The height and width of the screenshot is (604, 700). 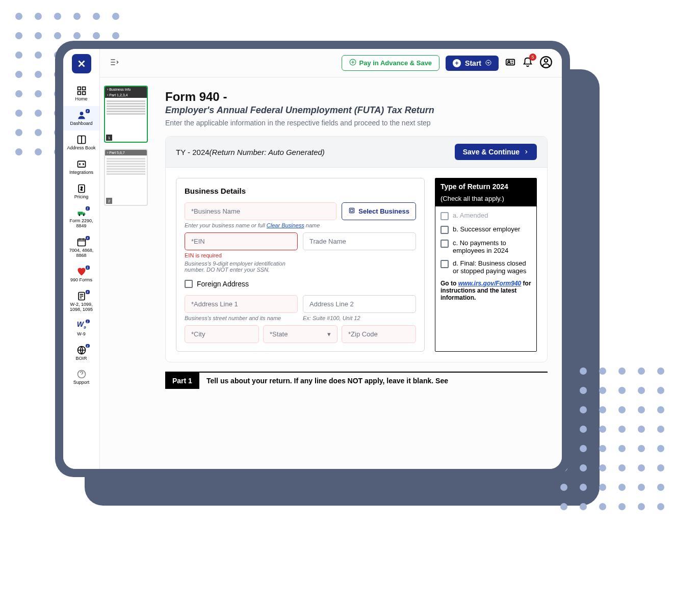 I want to click on bell-icon: 5, so click(x=528, y=63).